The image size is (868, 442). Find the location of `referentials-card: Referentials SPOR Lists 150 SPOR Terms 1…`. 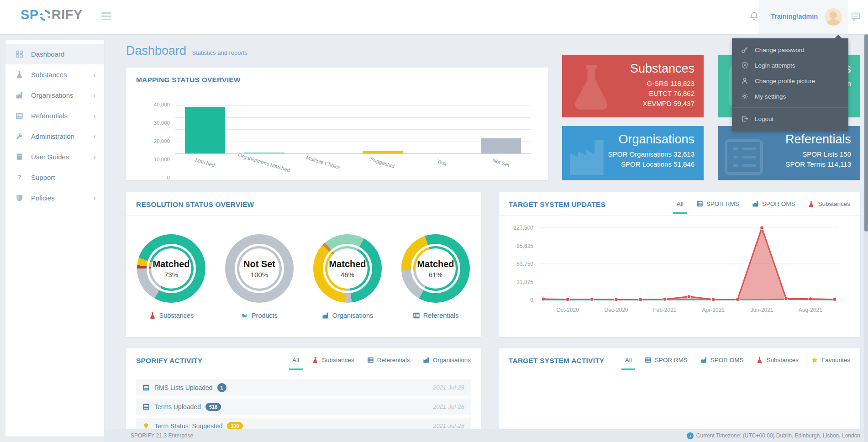

referentials-card: Referentials SPOR Lists 150 SPOR Terms 1… is located at coordinates (789, 153).